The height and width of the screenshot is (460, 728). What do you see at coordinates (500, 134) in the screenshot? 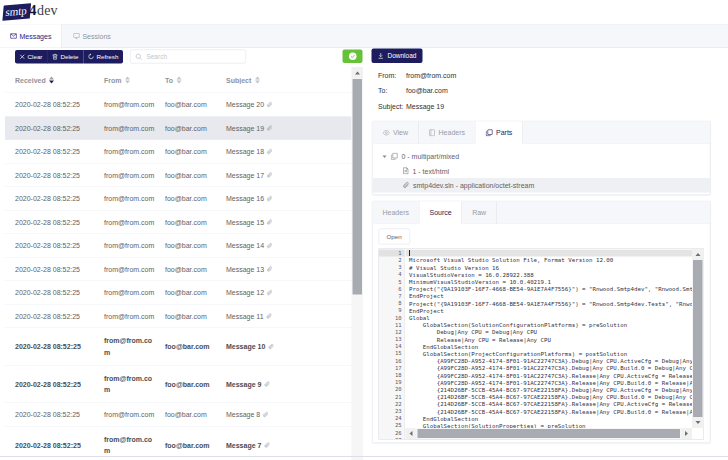
I see `tab-parts: Parts` at bounding box center [500, 134].